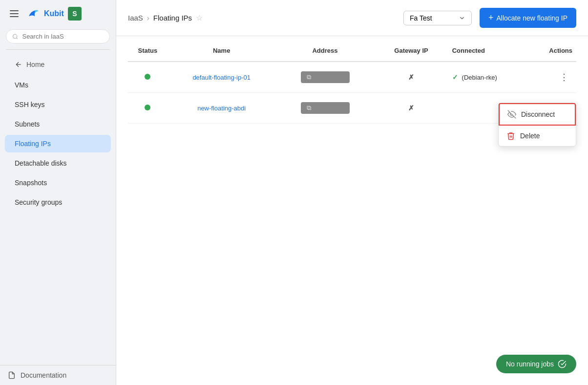 The width and height of the screenshot is (588, 385). I want to click on row1-address-cell: ⧉, so click(325, 77).